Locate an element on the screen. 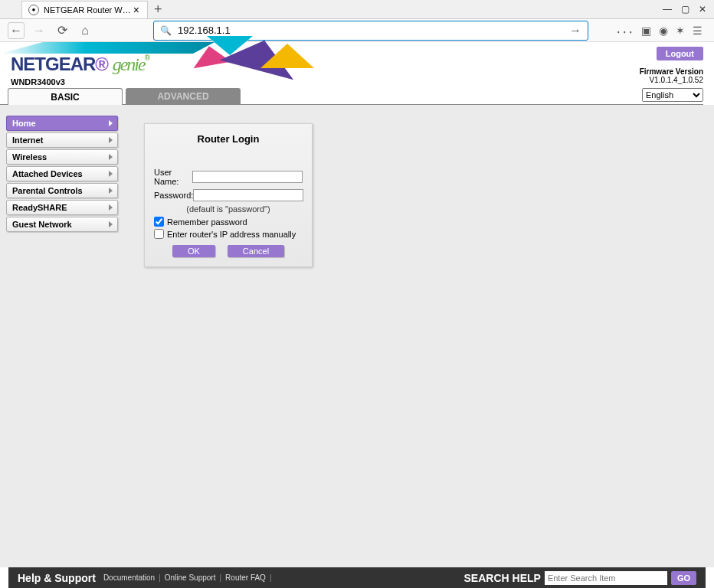 The image size is (714, 588). model-label: WNDR3400v3 is located at coordinates (38, 82).